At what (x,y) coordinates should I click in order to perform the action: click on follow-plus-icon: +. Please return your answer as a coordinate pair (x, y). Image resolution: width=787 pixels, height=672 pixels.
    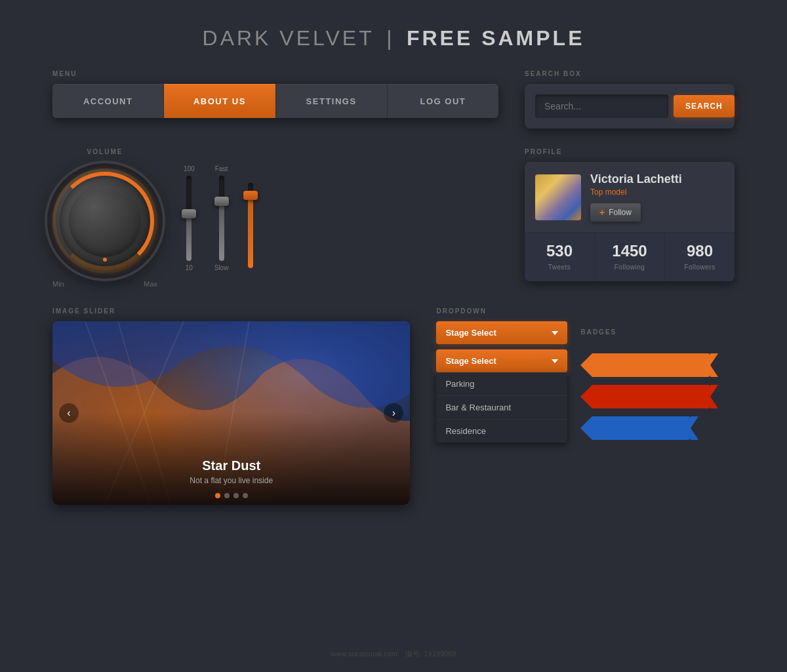
    Looking at the image, I should click on (602, 212).